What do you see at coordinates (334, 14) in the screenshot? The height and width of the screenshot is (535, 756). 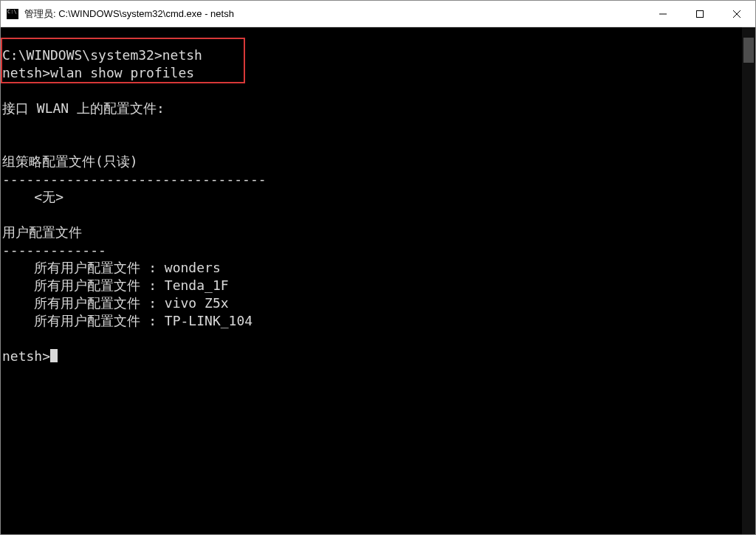 I see `window-title: 管理员: C:\WINDOWS\system32\cmd.exe - netsh` at bounding box center [334, 14].